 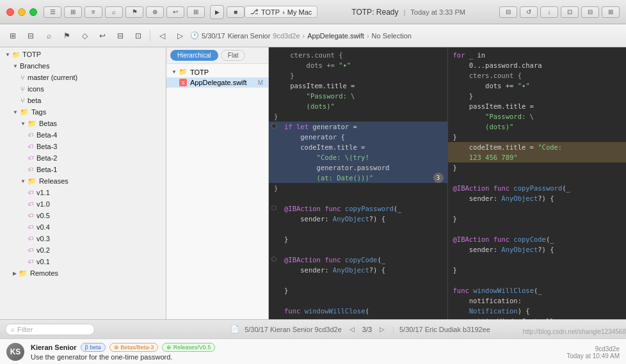 What do you see at coordinates (180, 36) in the screenshot?
I see `nav-next-btn: ▷` at bounding box center [180, 36].